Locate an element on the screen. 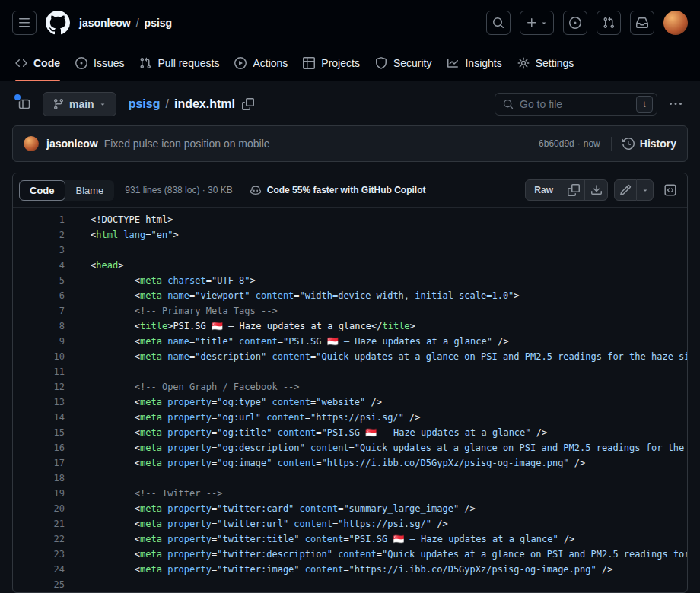 This screenshot has height=593, width=700. code-text: <!DOCTYPE html> is located at coordinates (376, 220).